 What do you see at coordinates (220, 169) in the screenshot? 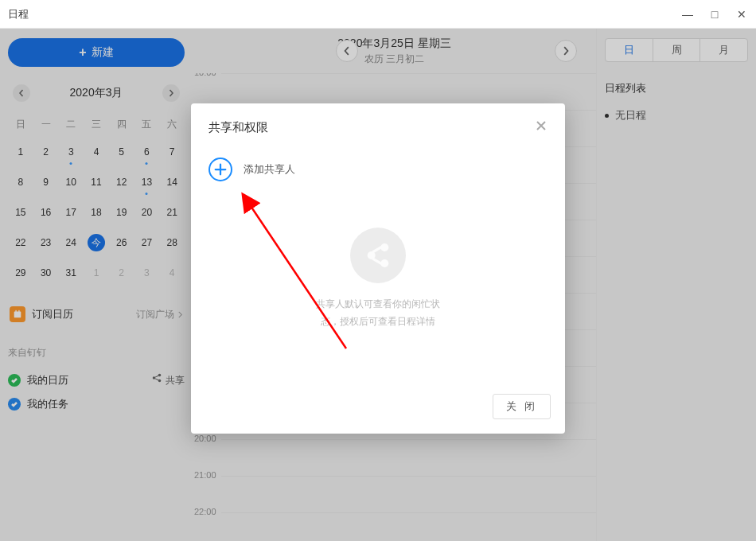
I see `add-circle-icon` at bounding box center [220, 169].